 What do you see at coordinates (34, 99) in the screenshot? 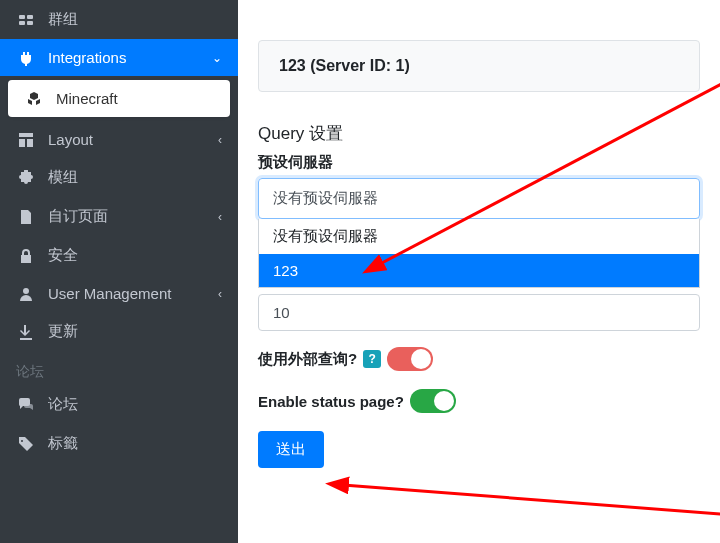
I see `cubes-icon` at bounding box center [34, 99].